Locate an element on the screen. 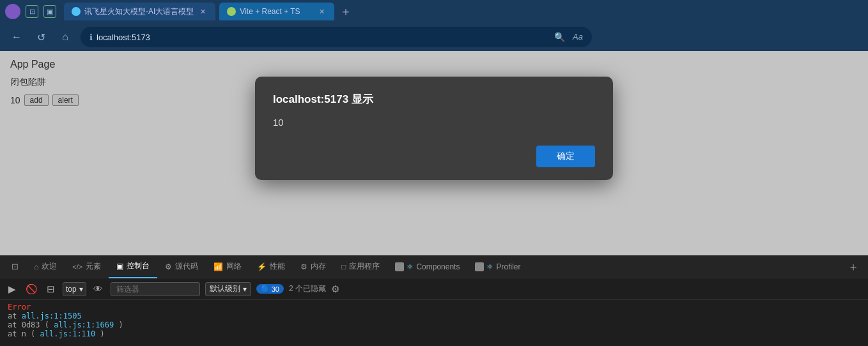 This screenshot has height=346, width=868. address-box: ℹ localhost:5173 🔍 Aa is located at coordinates (336, 37).